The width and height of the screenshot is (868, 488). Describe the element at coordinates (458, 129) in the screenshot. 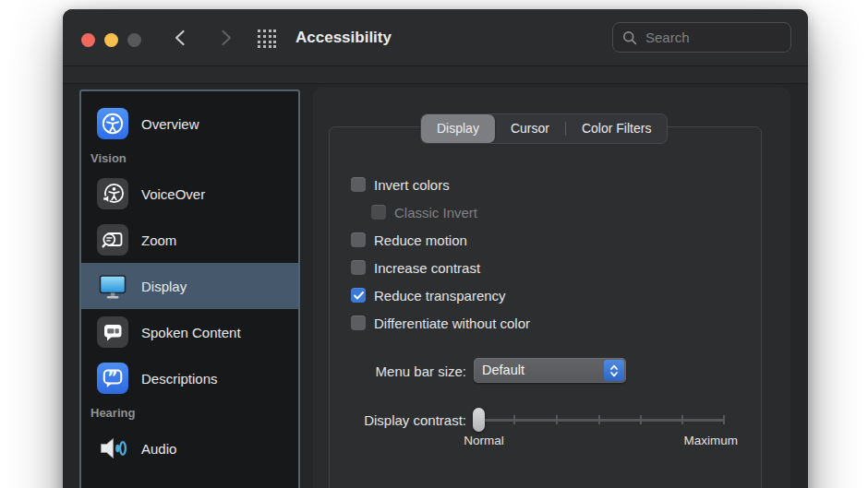

I see `tab-display: Display` at that location.